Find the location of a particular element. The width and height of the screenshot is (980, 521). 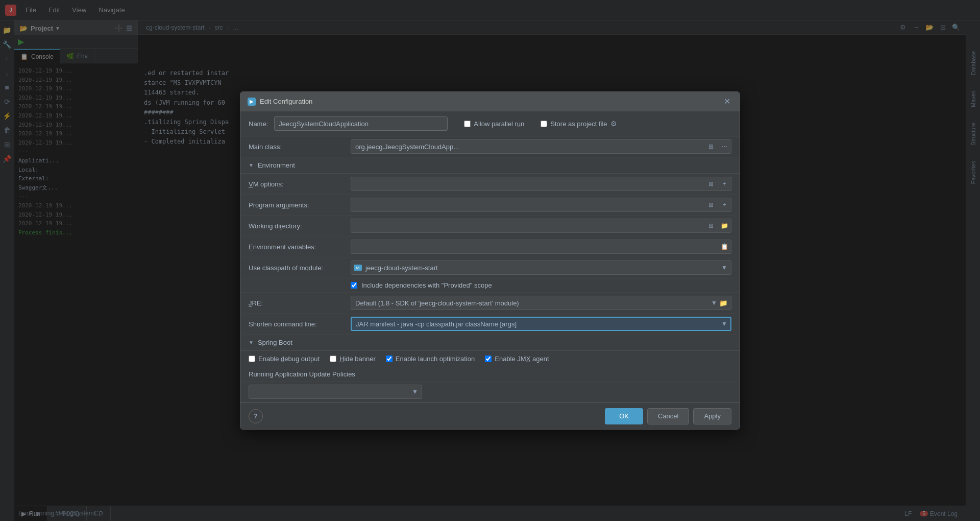

enable-launch-item: Enable launch optimization is located at coordinates (430, 359).